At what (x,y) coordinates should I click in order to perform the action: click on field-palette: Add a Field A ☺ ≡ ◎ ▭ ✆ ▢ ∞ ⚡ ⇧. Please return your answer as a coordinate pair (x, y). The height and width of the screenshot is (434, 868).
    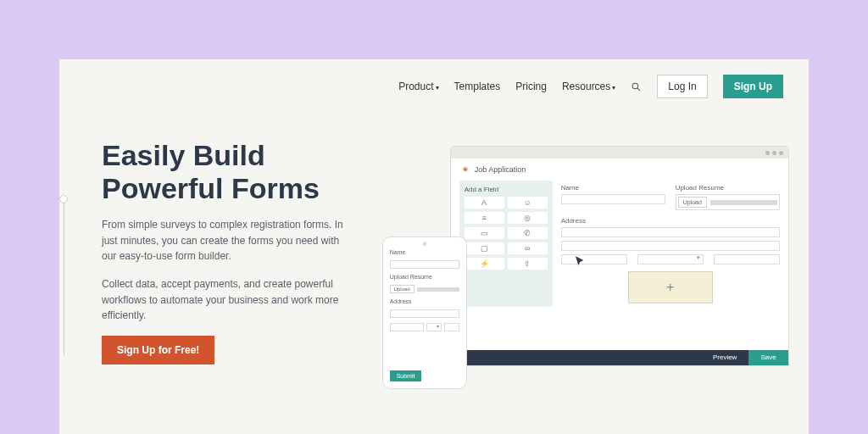
    Looking at the image, I should click on (506, 244).